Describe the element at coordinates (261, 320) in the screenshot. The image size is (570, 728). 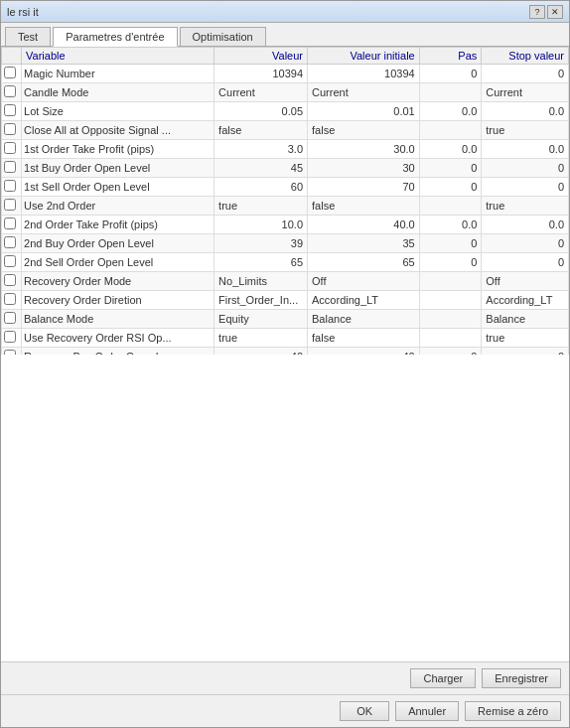
I see `row-valeur: Equity` at that location.